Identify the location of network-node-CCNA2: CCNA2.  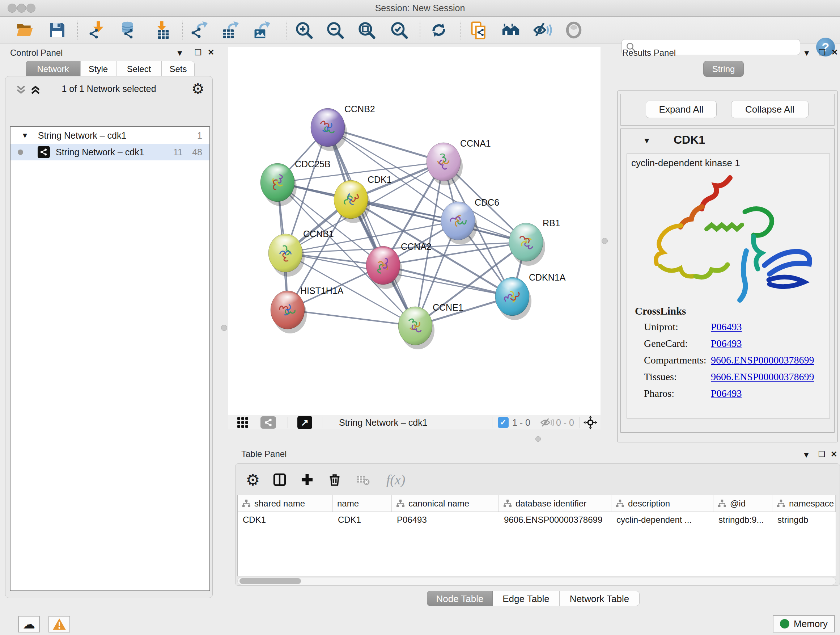
(399, 265).